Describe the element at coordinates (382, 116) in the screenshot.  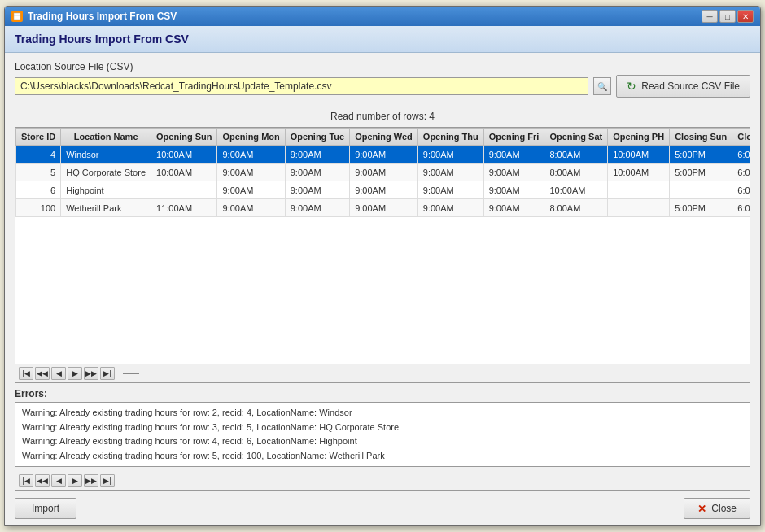
I see `rows-count: Read number of rows: 4` at that location.